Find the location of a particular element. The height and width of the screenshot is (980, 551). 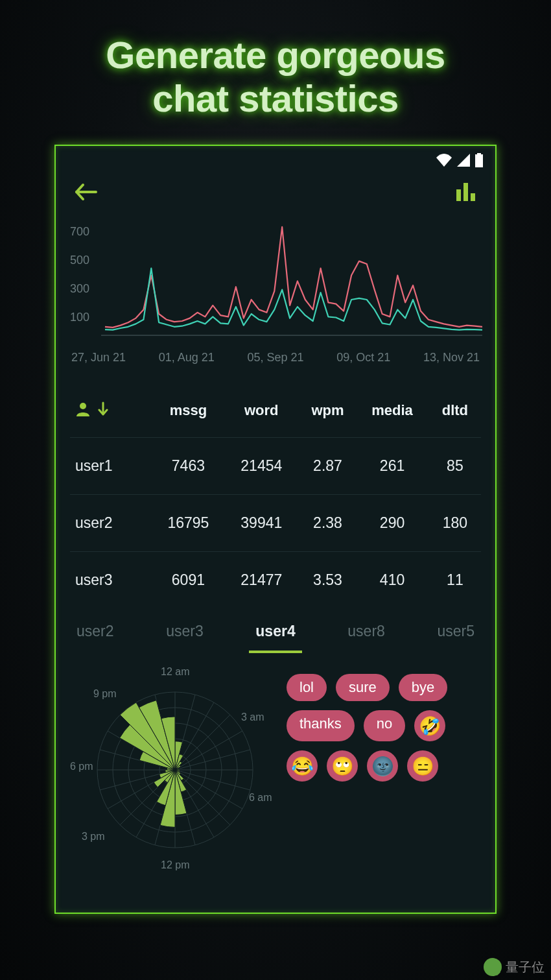

tab-user5: user5 is located at coordinates (456, 636).